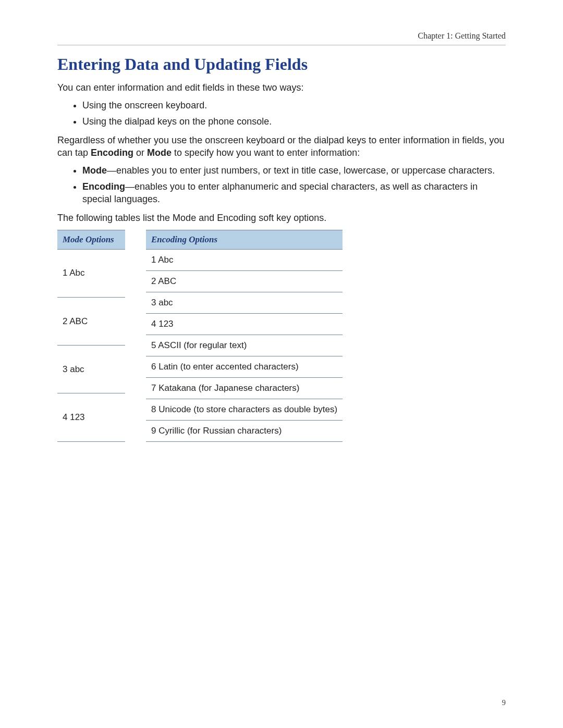  Describe the element at coordinates (294, 105) in the screenshot. I see `list-item: Using the onscreen keyboard.` at that location.